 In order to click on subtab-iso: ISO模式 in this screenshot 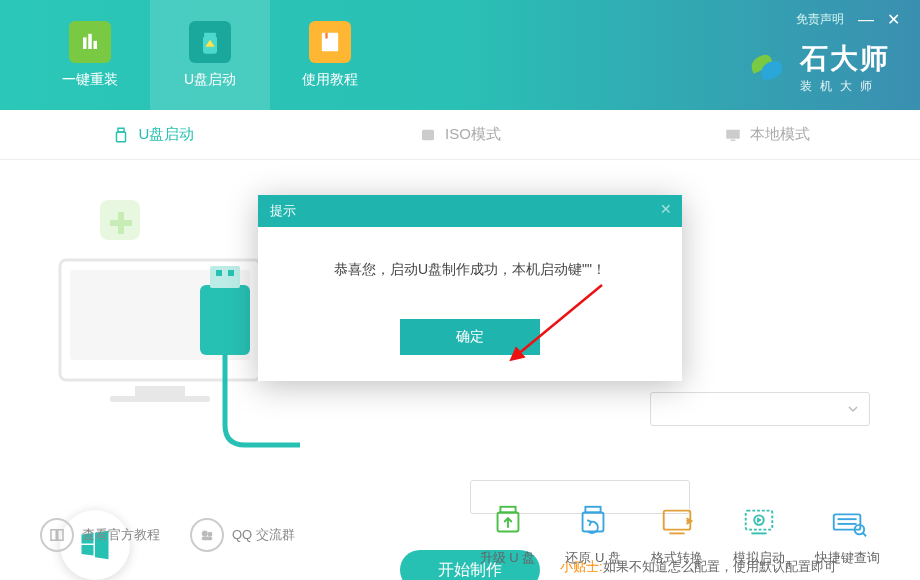, I will do `click(460, 134)`.